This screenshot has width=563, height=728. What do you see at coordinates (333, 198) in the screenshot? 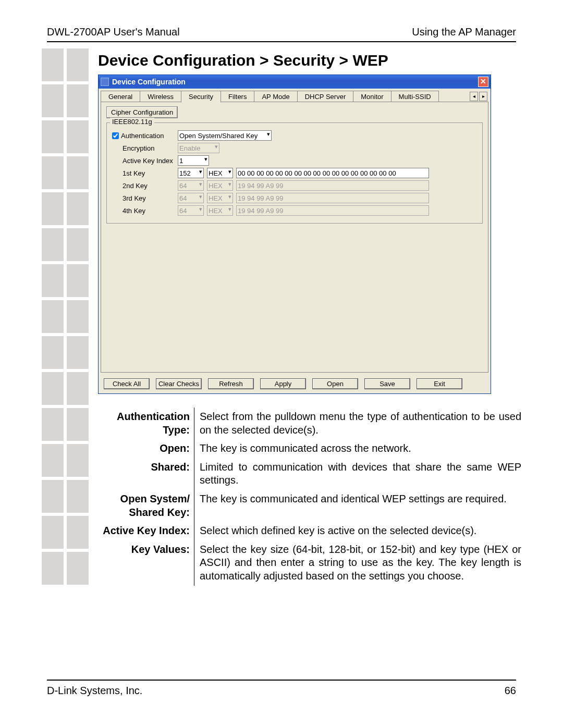
I see `key3-value-input` at bounding box center [333, 198].